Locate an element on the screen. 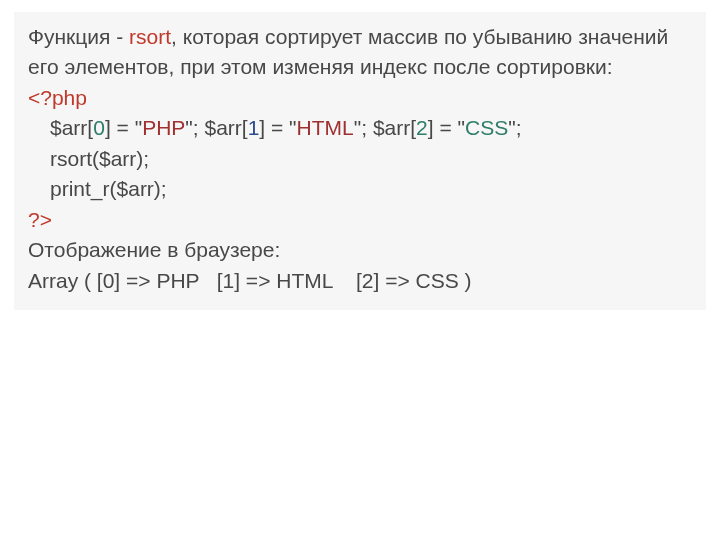 The image size is (720, 540). code-line-1: $arr[0] = "PHP"; $arr[1] = "HTML"; $arr[… is located at coordinates (360, 128).